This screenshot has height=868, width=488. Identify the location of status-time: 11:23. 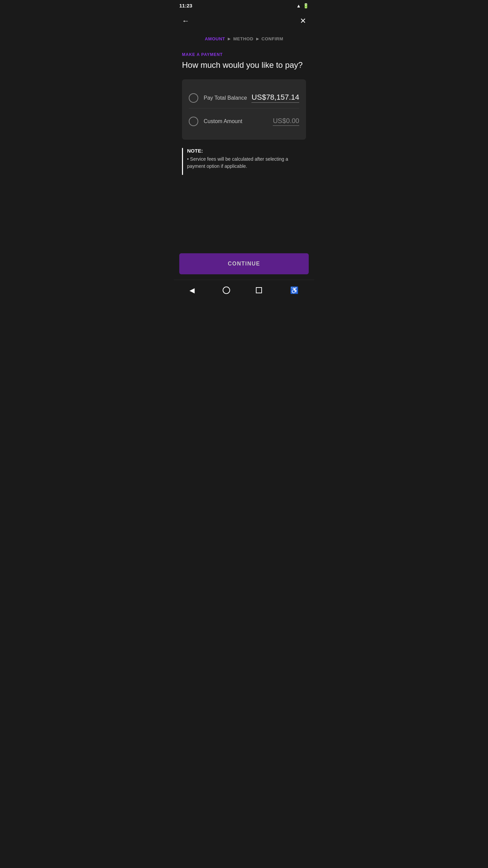
(186, 5).